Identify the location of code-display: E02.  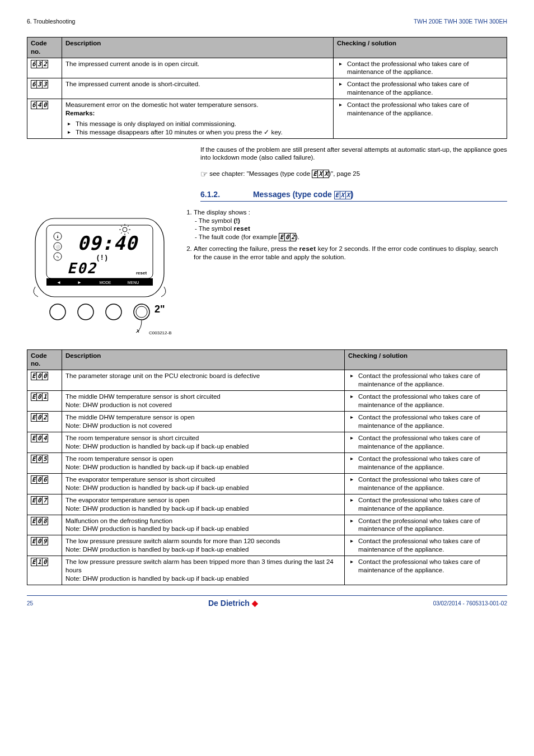
(39, 418).